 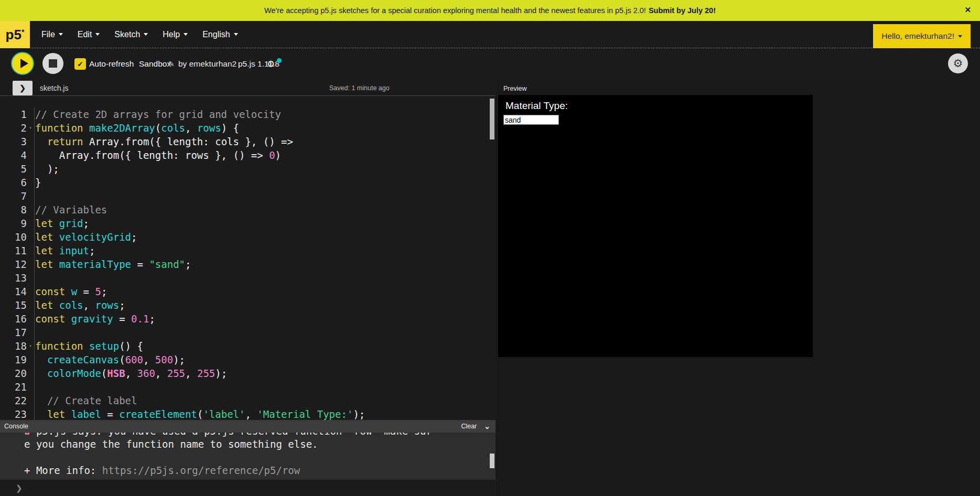 What do you see at coordinates (17, 142) in the screenshot?
I see `line-number: 3` at bounding box center [17, 142].